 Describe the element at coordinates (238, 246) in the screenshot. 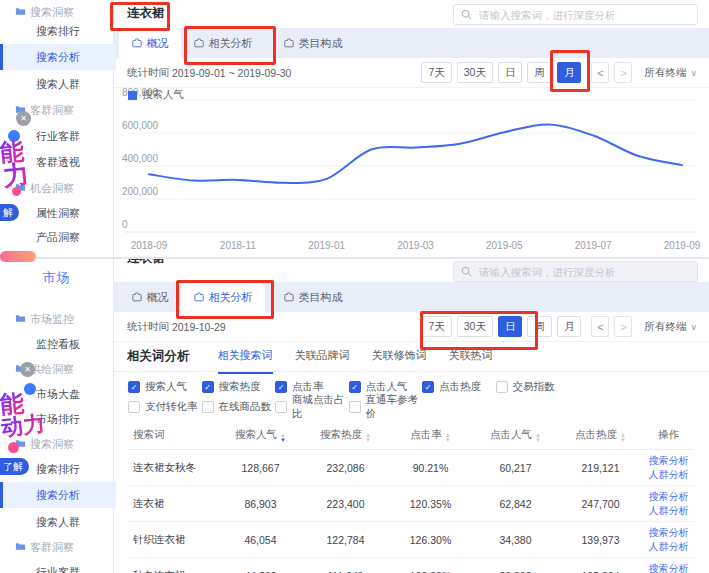

I see `svg-text: 2018-11` at that location.